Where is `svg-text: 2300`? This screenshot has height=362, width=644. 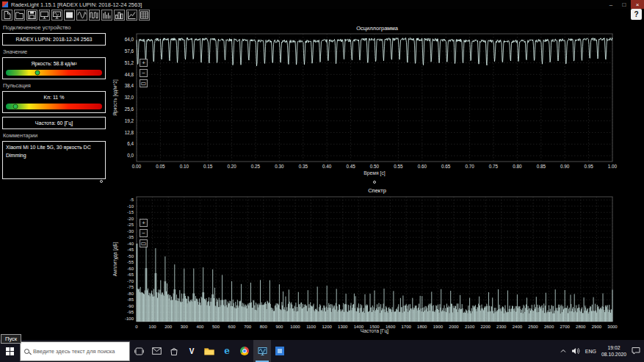
svg-text: 2300 is located at coordinates (502, 327).